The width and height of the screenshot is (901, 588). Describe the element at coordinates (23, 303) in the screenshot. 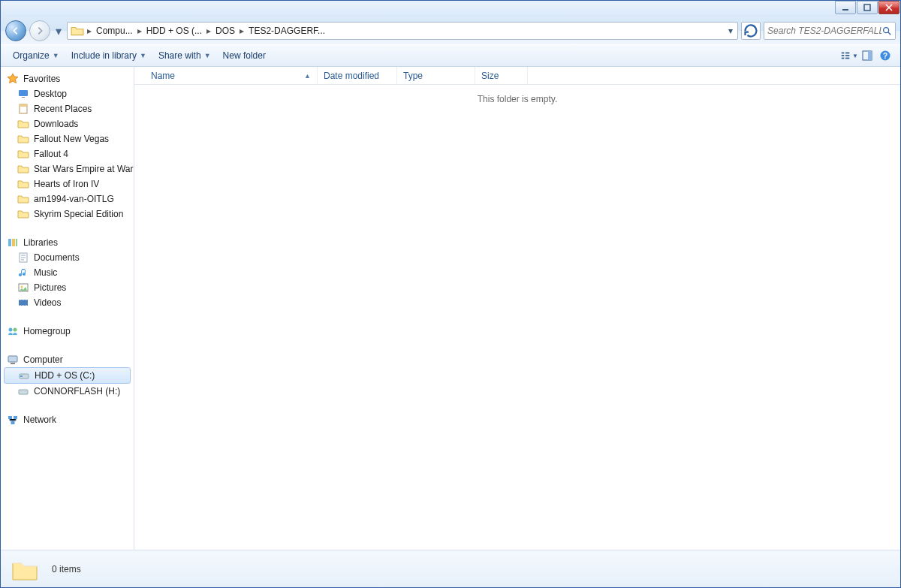

I see `videos-icon` at that location.